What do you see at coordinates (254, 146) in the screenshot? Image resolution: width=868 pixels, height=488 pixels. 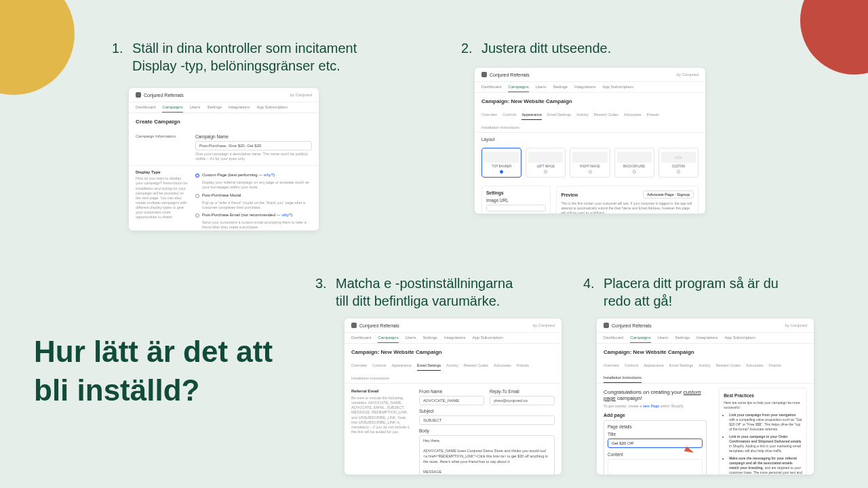 I see `campaign-name-input: Post-Purchase, Give $20, Get $20` at bounding box center [254, 146].